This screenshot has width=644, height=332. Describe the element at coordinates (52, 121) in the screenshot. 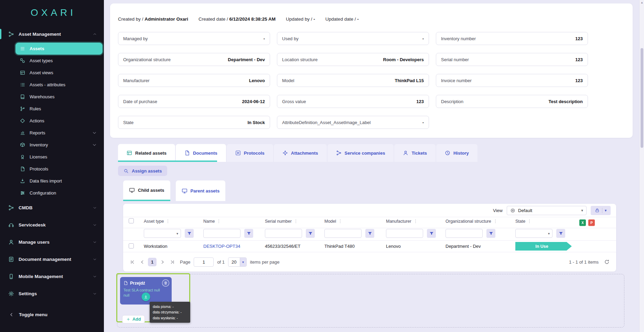

I see `sidebar-item-actions: Actions` at that location.